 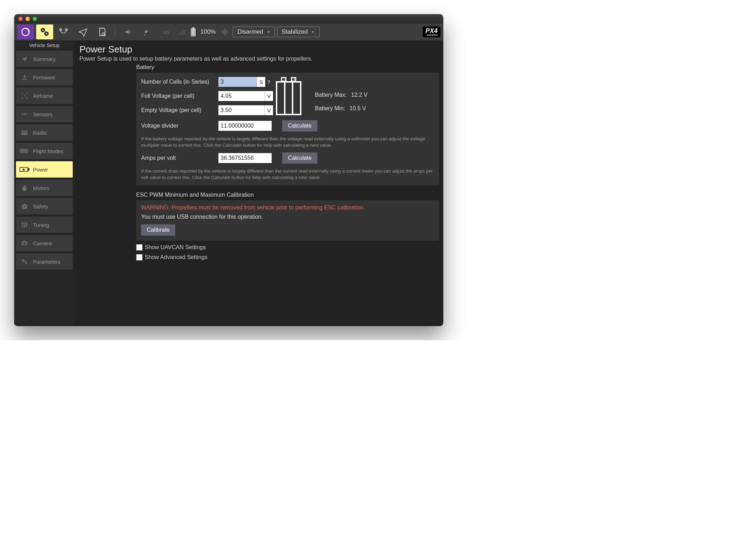 What do you see at coordinates (128, 32) in the screenshot?
I see `megaphone-icon` at bounding box center [128, 32].